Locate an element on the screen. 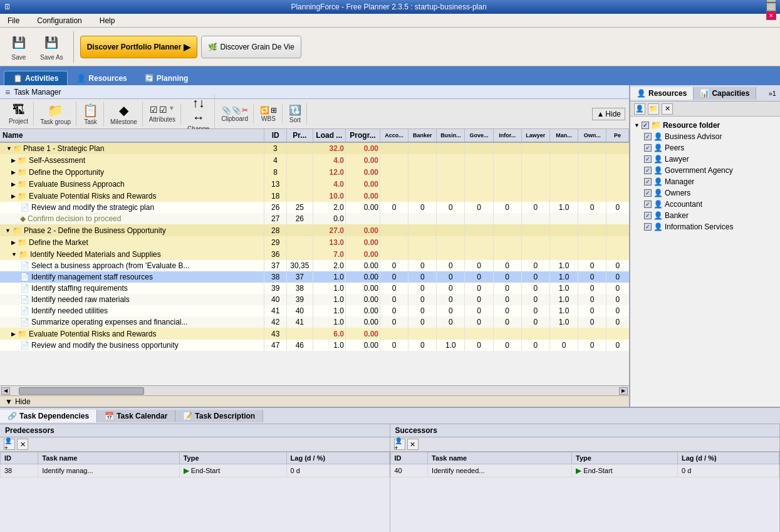 The image size is (780, 532). milestone-tool: ◆ Milestone is located at coordinates (124, 114).